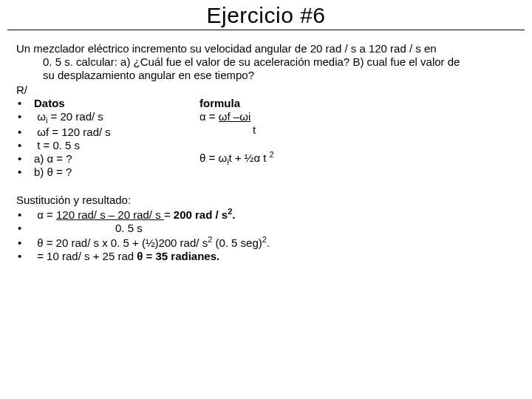 This screenshot has height=399, width=532. What do you see at coordinates (108, 118) in the screenshot?
I see `datos-omega-i: ωi = 20 rad/ s` at bounding box center [108, 118].